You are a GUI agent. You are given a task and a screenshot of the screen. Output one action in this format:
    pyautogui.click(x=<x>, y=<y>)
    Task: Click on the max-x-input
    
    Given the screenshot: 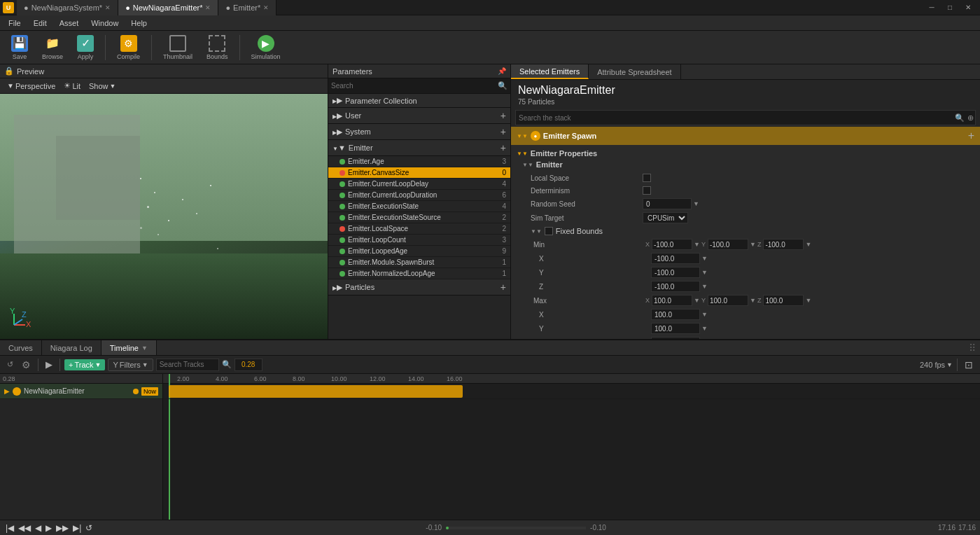 What is the action you would take?
    pyautogui.click(x=672, y=300)
    